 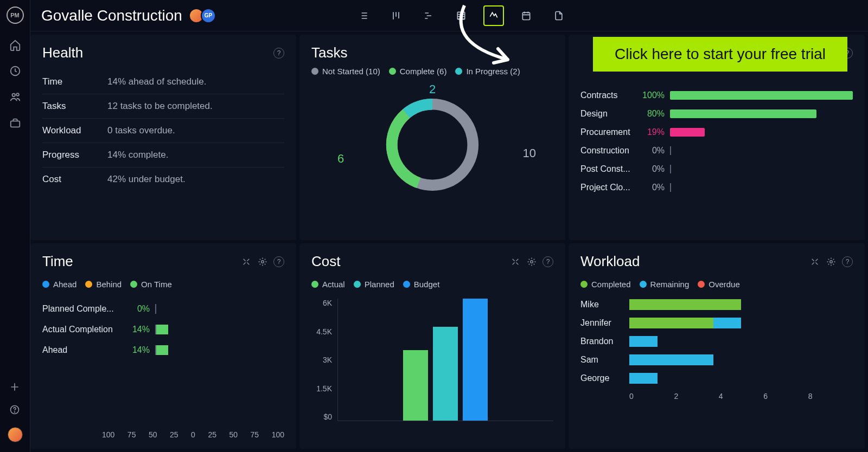 I want to click on clock-icon, so click(x=15, y=71).